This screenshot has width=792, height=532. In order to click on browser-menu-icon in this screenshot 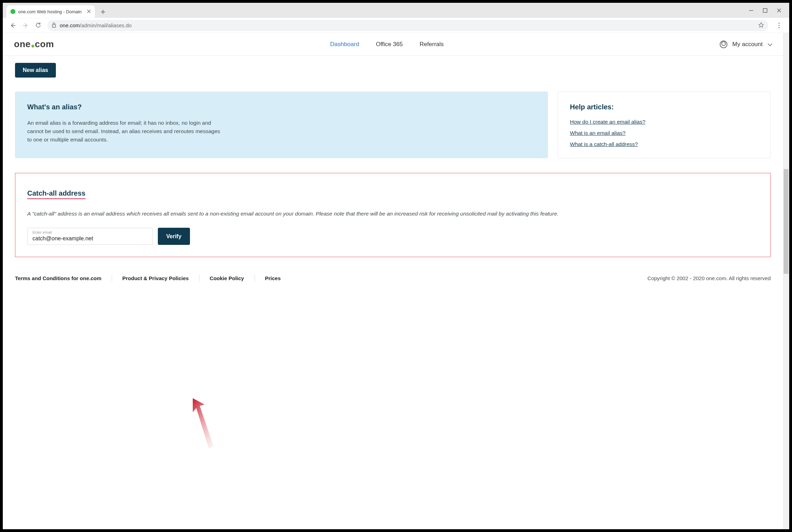, I will do `click(779, 25)`.